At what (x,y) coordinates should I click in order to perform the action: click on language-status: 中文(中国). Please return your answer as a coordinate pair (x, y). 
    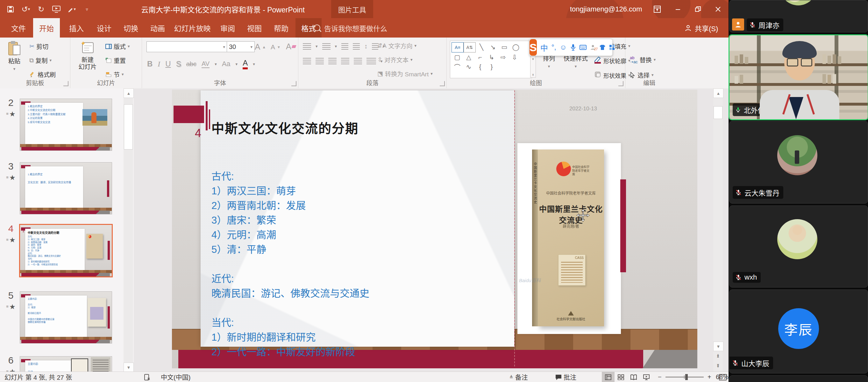
    Looking at the image, I should click on (176, 377).